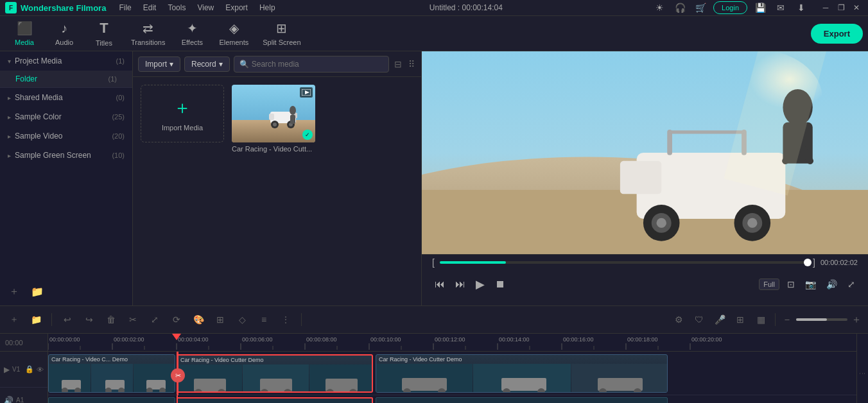 Image resolution: width=868 pixels, height=403 pixels. What do you see at coordinates (220, 320) in the screenshot?
I see `transform-button: ⊞` at bounding box center [220, 320].